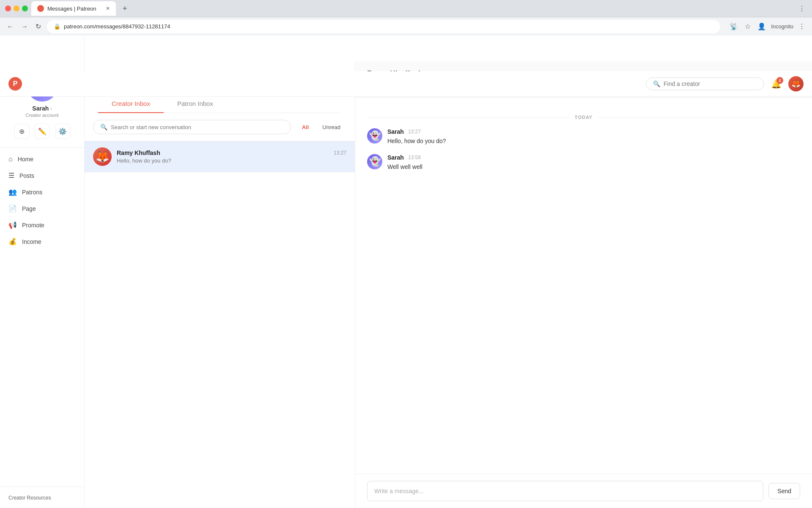 The width and height of the screenshot is (812, 508). I want to click on sidebar-item-page: 📄 Page, so click(42, 208).